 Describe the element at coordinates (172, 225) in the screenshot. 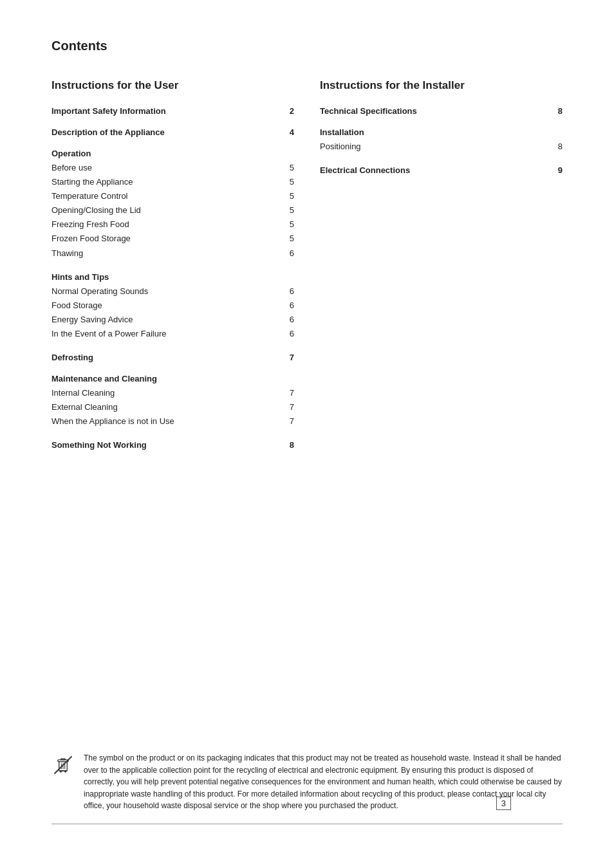

I see `toc-row: Freezing Fresh Food 5` at that location.